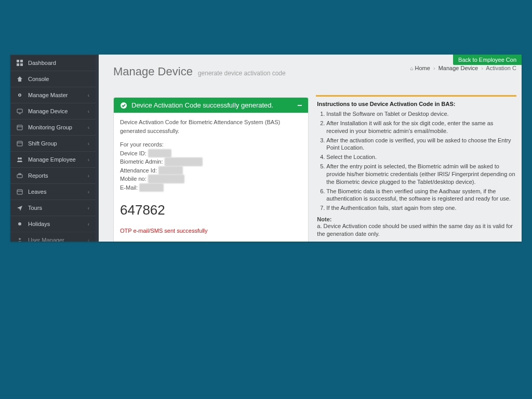 The width and height of the screenshot is (532, 399). I want to click on sidebar-item-label: Reports, so click(38, 176).